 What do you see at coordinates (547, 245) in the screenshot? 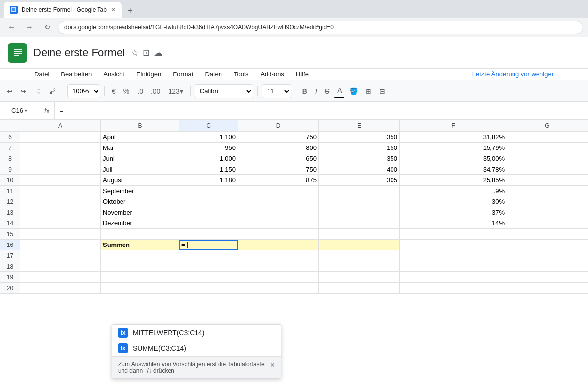
I see `cell-g16` at bounding box center [547, 245].